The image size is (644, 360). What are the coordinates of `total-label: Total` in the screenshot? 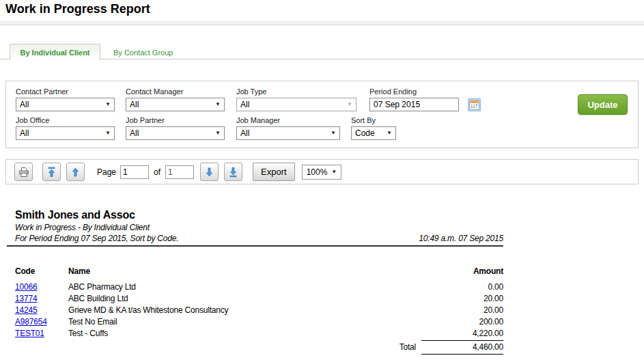 It's located at (408, 346).